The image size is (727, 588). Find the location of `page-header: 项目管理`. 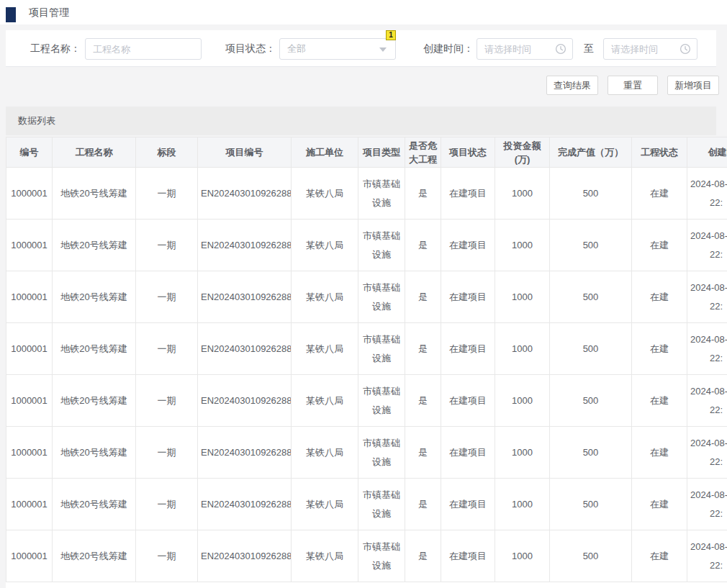

page-header: 项目管理 is located at coordinates (364, 12).